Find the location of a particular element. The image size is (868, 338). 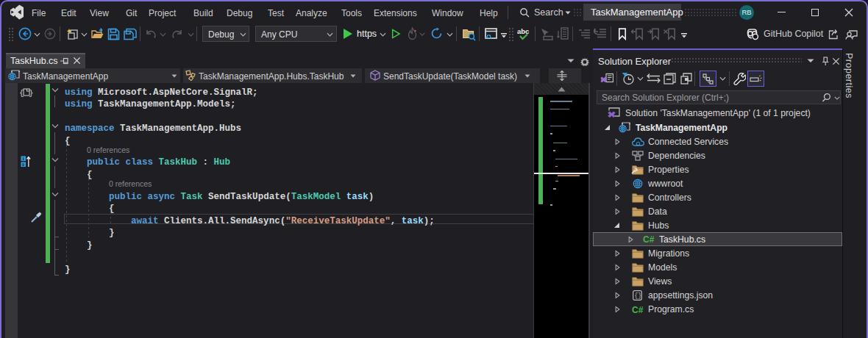

svg-text: 0 is located at coordinates (24, 165).